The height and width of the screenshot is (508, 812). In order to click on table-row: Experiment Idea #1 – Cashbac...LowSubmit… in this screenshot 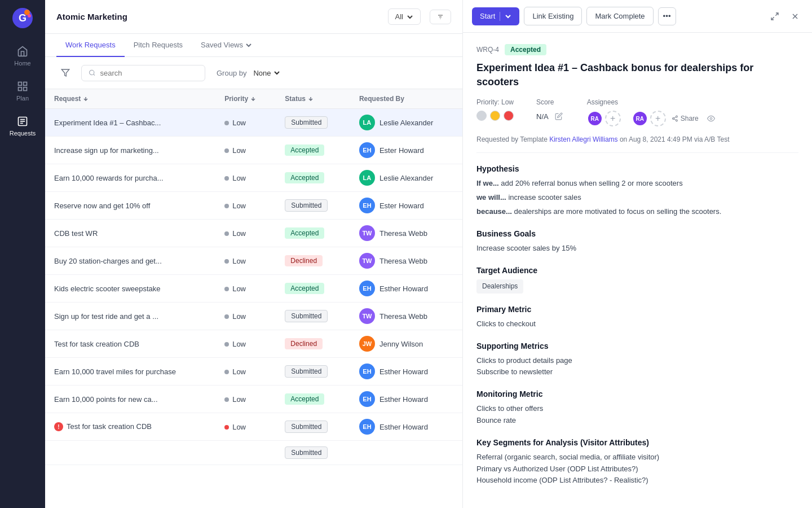, I will do `click(254, 123)`.